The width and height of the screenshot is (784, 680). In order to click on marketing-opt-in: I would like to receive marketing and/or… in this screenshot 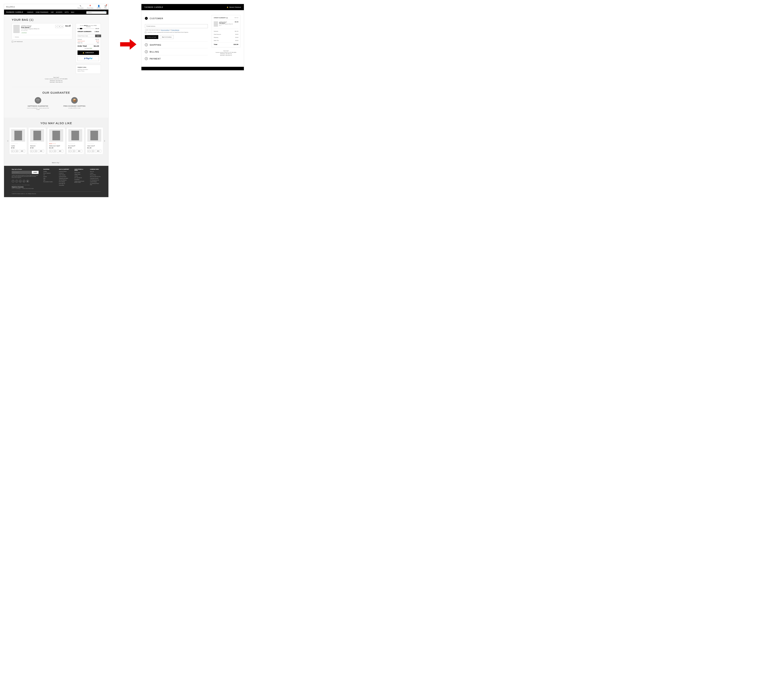, I will do `click(176, 33)`.